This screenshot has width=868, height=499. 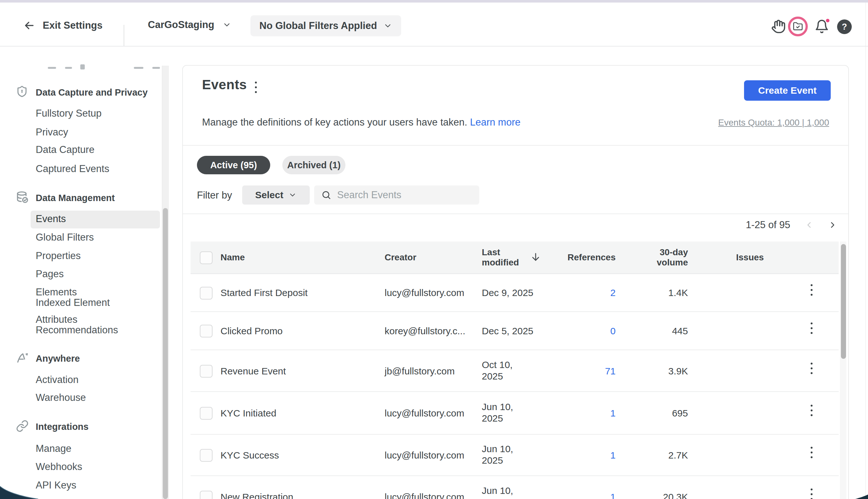 What do you see at coordinates (663, 371) in the screenshot?
I see `event-volume: 3.9K` at bounding box center [663, 371].